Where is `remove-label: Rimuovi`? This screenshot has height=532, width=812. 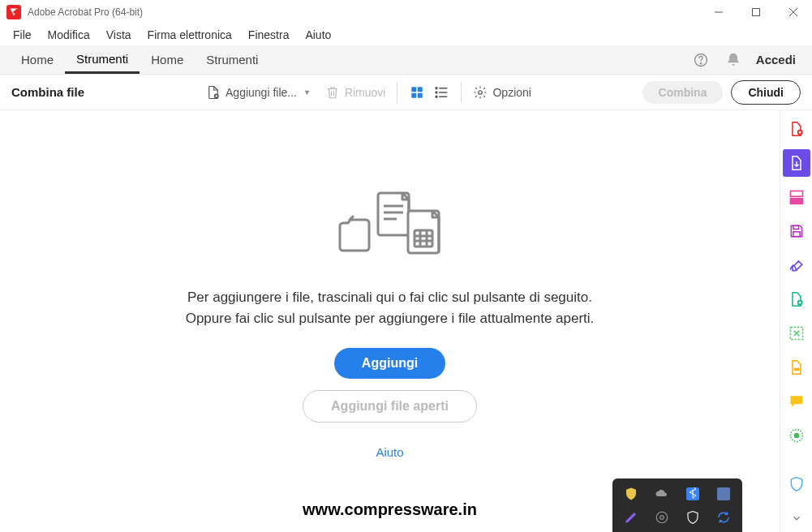 remove-label: Rimuovi is located at coordinates (365, 92).